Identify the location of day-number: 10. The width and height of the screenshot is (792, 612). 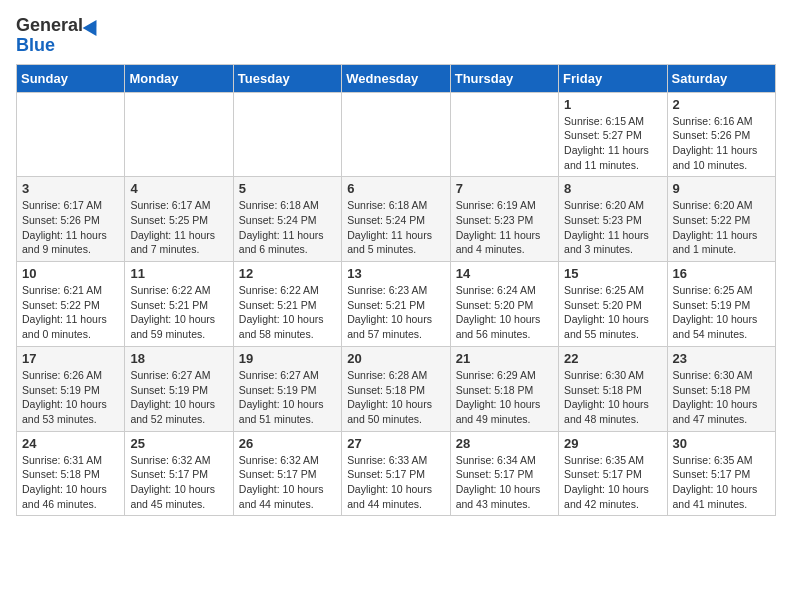
(70, 274).